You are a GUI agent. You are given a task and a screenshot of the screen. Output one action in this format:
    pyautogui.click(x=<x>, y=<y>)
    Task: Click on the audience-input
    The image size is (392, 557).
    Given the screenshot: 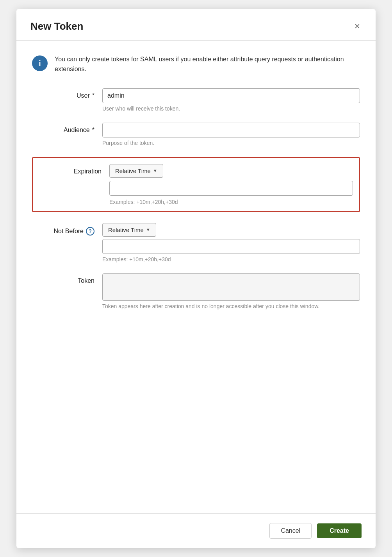 What is the action you would take?
    pyautogui.click(x=231, y=130)
    